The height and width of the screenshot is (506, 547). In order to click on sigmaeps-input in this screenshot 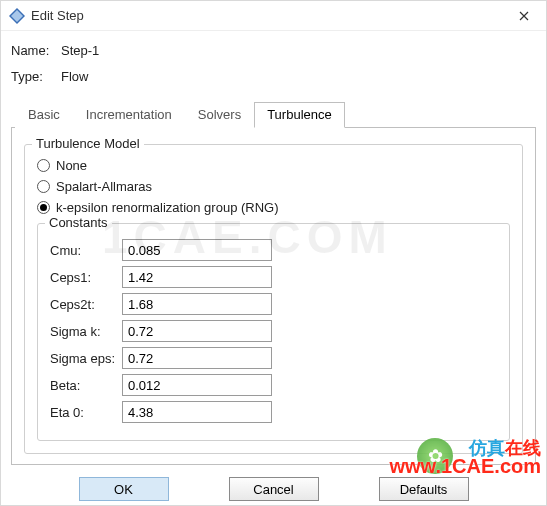, I will do `click(197, 358)`.